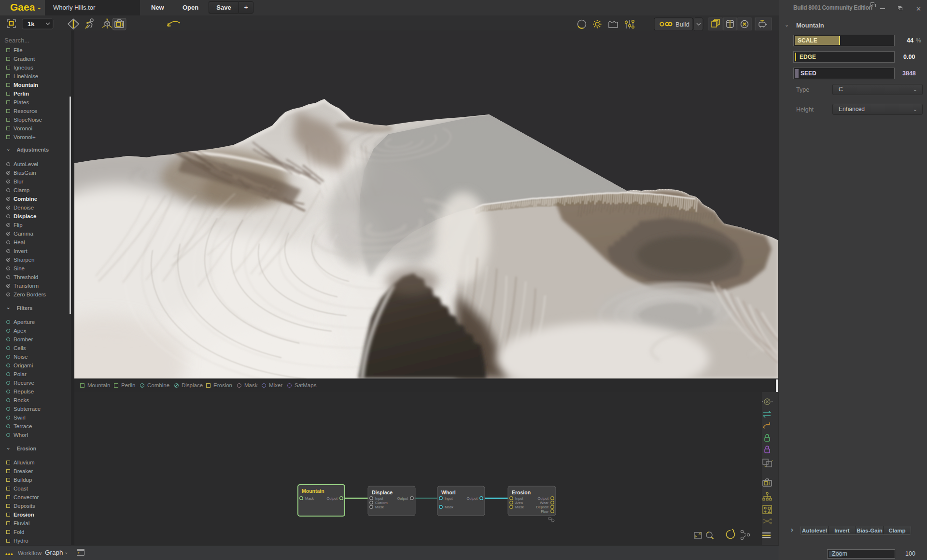 This screenshot has height=560, width=927. I want to click on svg-text: Mountain, so click(313, 491).